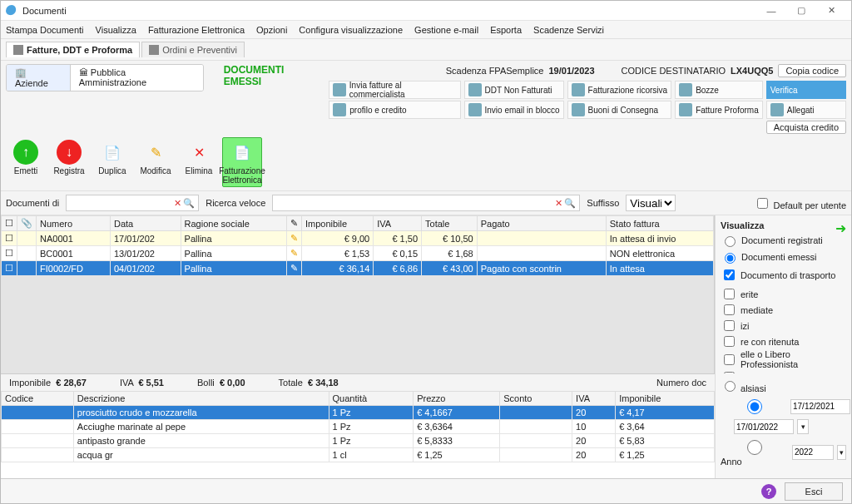 The width and height of the screenshot is (852, 504). I want to click on line-row: Acciughe marinate al pepe1 Pz€ 3,636410€…, so click(358, 427).